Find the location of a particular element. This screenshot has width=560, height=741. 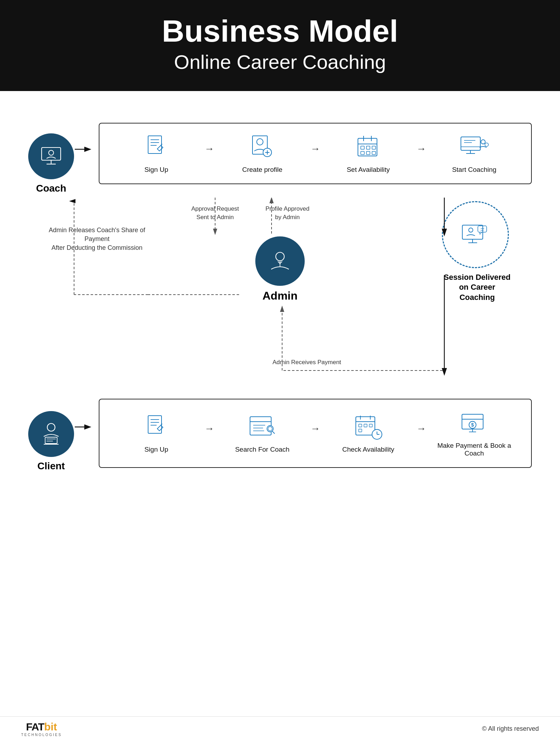

flow-arrow-3: → is located at coordinates (421, 149).